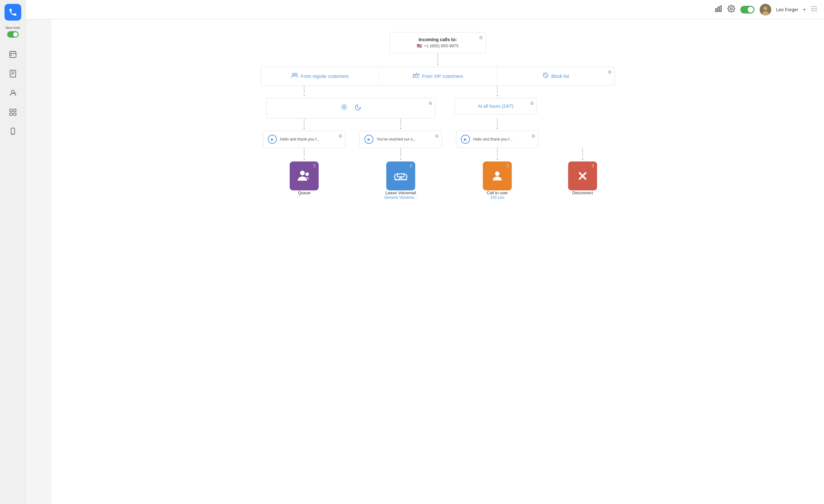 The height and width of the screenshot is (504, 824). Describe the element at coordinates (787, 10) in the screenshot. I see `user-name: Leo Forger` at that location.